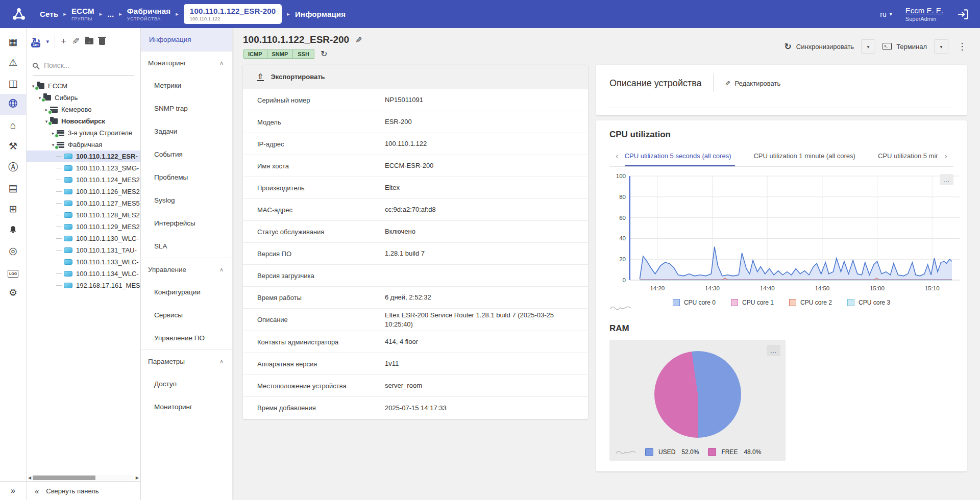 This screenshot has height=500, width=980. What do you see at coordinates (13, 62) in the screenshot?
I see `rail-item-alarms: ⚠` at bounding box center [13, 62].